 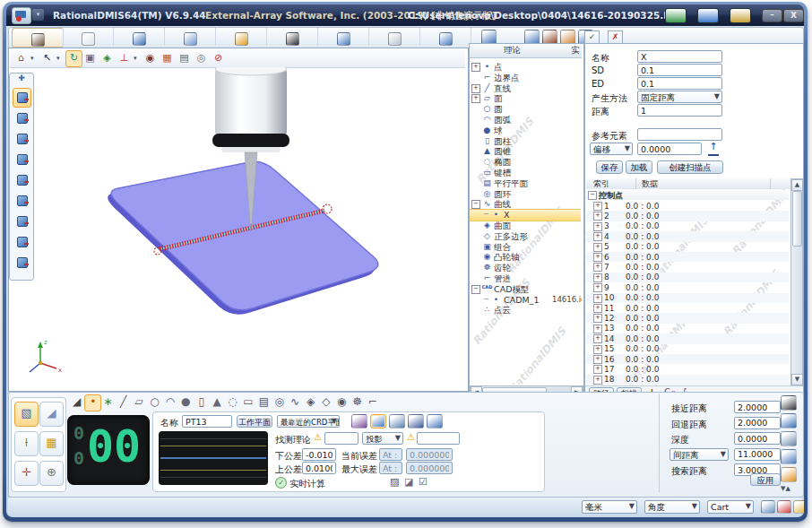 What do you see at coordinates (190, 37) in the screenshot?
I see `tab-program-tab` at bounding box center [190, 37].